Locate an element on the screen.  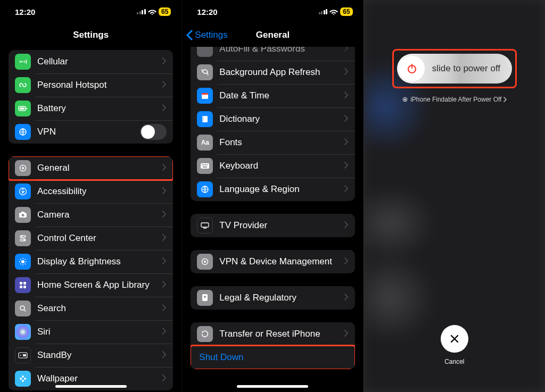
row-dictionary: Dictionary is located at coordinates (272, 119).